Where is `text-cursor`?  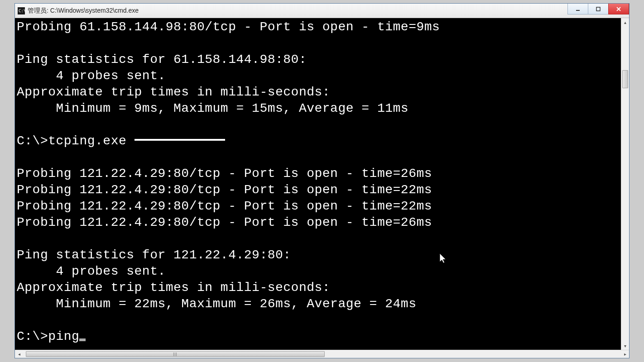
text-cursor is located at coordinates (82, 340).